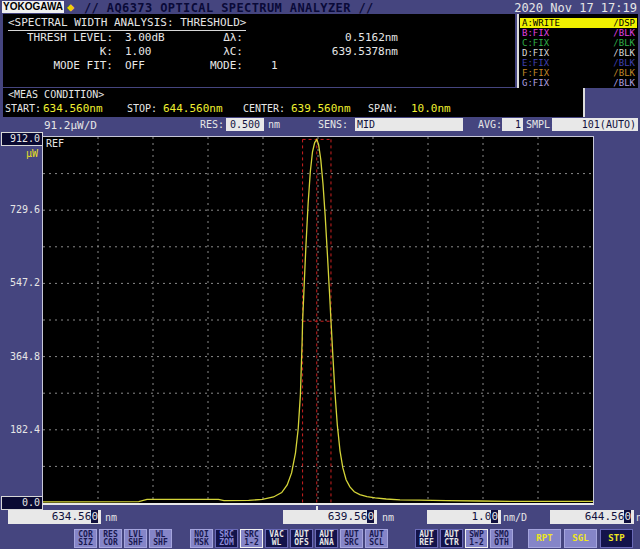  What do you see at coordinates (58, 38) in the screenshot?
I see `thresh-level-label: THRESH LEVEL:` at bounding box center [58, 38].